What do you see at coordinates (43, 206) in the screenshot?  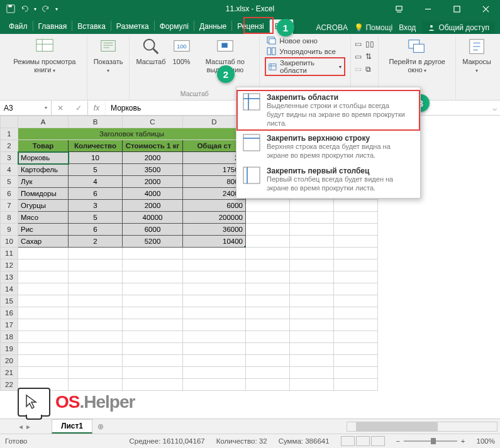 I see `cell: Огурцы` at bounding box center [43, 206].